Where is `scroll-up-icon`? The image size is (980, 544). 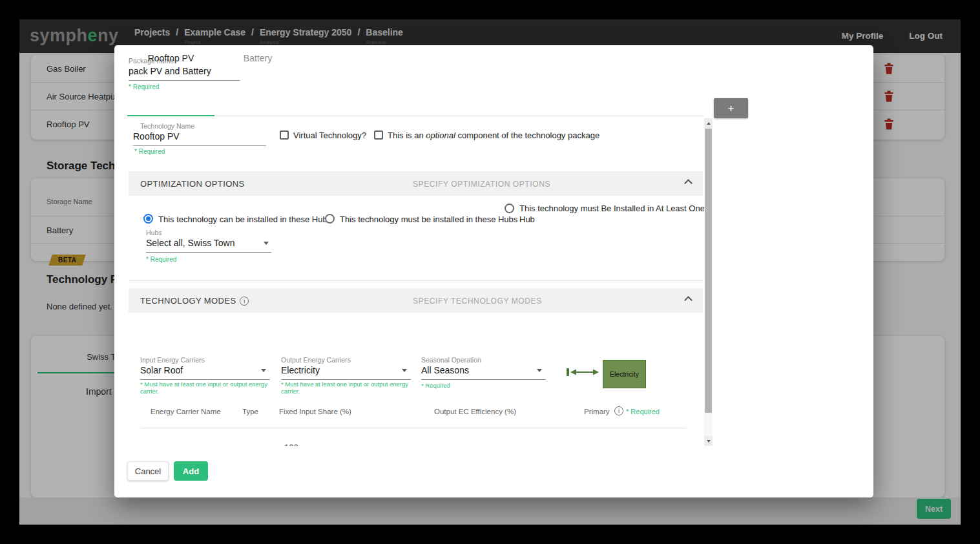 scroll-up-icon is located at coordinates (709, 123).